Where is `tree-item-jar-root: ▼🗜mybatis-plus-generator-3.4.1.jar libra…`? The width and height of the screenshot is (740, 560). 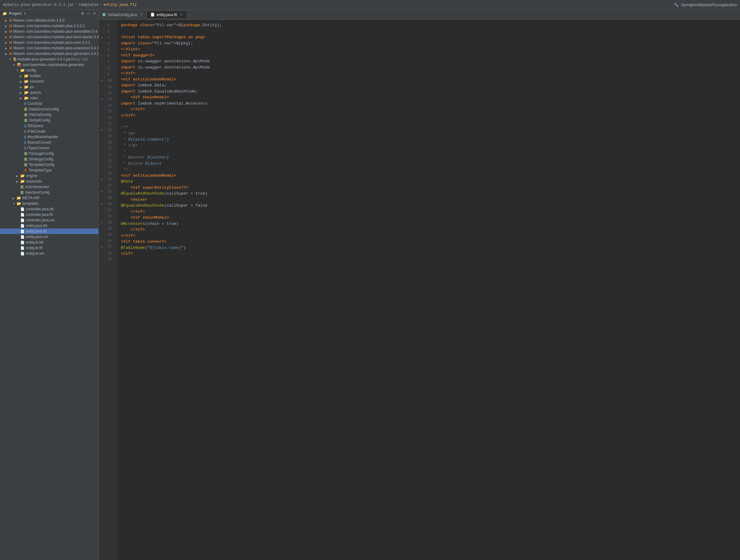
tree-item-jar-root: ▼🗜mybatis-plus-generator-3.4.1.jar libra… is located at coordinates (49, 59).